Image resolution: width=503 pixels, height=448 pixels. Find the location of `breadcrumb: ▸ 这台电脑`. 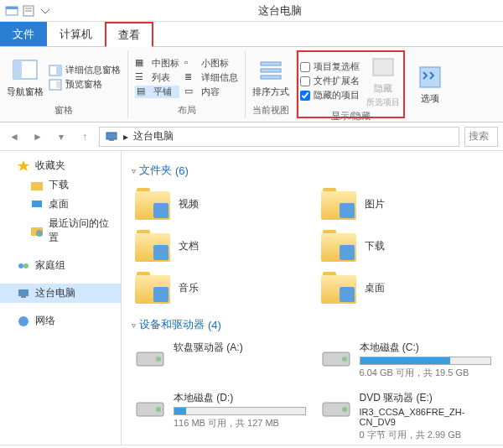

breadcrumb: ▸ 这台电脑 is located at coordinates (279, 137).